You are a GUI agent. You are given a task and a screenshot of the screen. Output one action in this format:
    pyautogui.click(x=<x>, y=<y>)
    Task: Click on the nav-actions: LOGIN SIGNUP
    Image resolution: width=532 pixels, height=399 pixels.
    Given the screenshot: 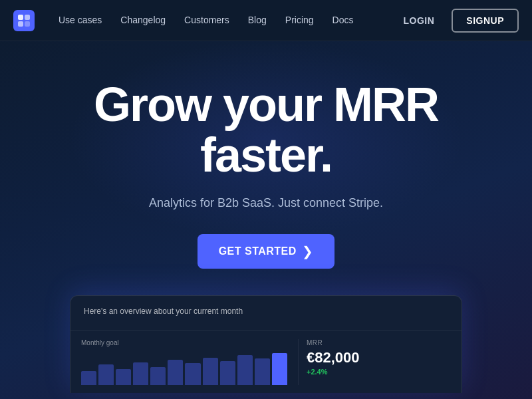 What is the action you would take?
    pyautogui.click(x=456, y=21)
    